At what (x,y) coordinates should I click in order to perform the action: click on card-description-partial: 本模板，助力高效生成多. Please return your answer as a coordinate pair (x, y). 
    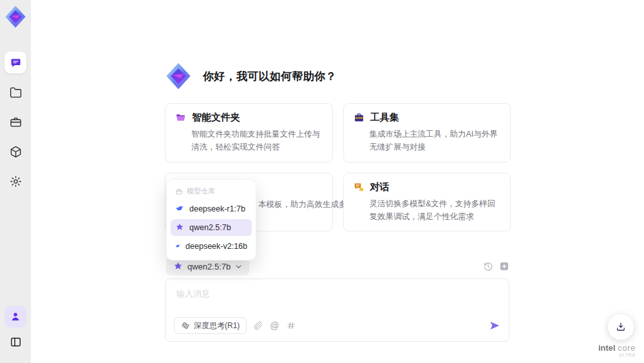
    Looking at the image, I should click on (303, 205).